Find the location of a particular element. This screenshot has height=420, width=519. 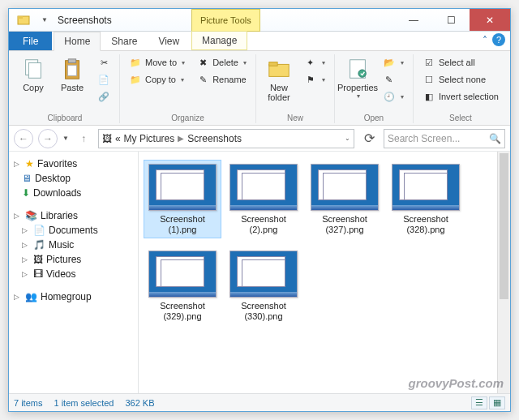

breadcrumb-parent: My Pictures is located at coordinates (149, 139).